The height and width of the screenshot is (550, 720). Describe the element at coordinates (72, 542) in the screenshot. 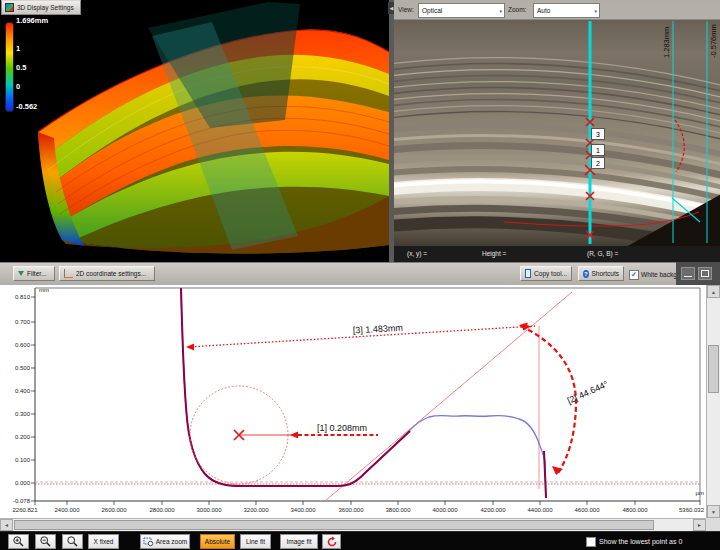

I see `zoom-tool-button` at that location.